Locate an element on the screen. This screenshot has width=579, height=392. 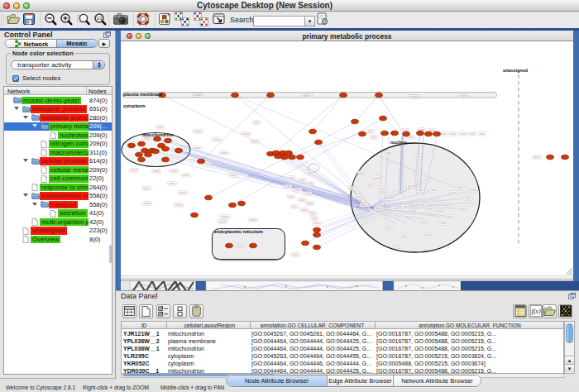
table-row: YPL036W__1mitochondrion[GO:0044464, GO:0… is located at coordinates (342, 349).